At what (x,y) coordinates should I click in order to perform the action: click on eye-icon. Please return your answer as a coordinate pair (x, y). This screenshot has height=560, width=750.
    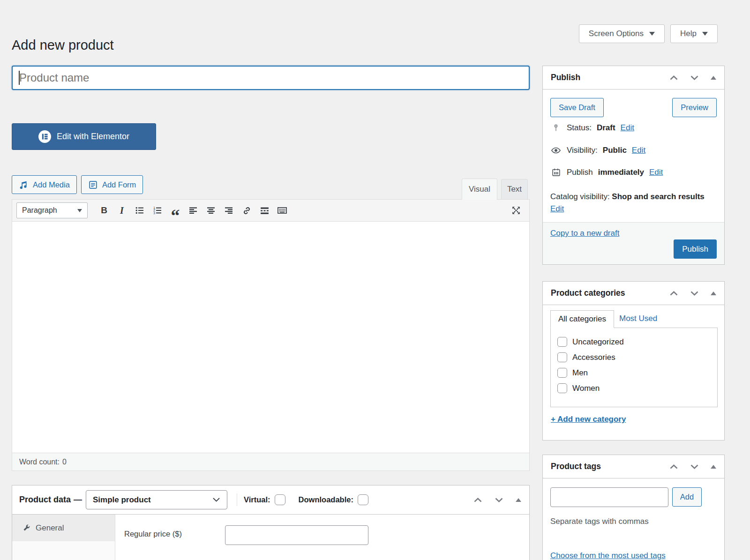
    Looking at the image, I should click on (556, 150).